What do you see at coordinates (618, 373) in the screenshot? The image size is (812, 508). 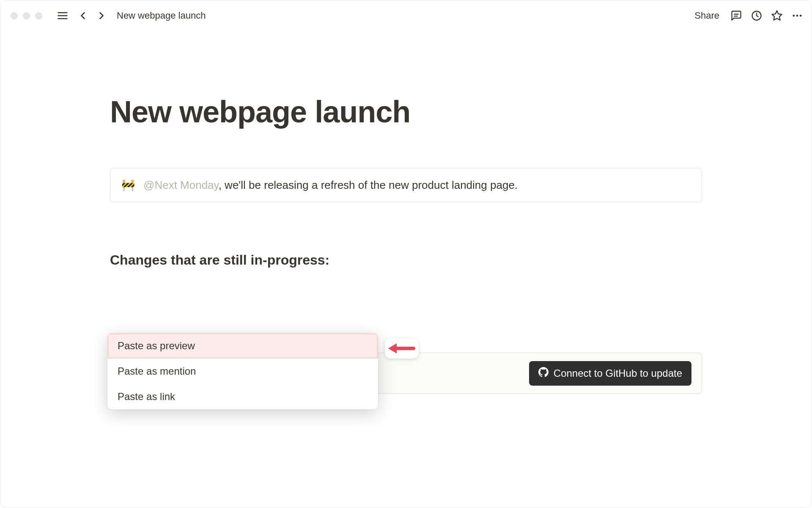 I see `connect-github-label: Connect to GitHub to update` at bounding box center [618, 373].